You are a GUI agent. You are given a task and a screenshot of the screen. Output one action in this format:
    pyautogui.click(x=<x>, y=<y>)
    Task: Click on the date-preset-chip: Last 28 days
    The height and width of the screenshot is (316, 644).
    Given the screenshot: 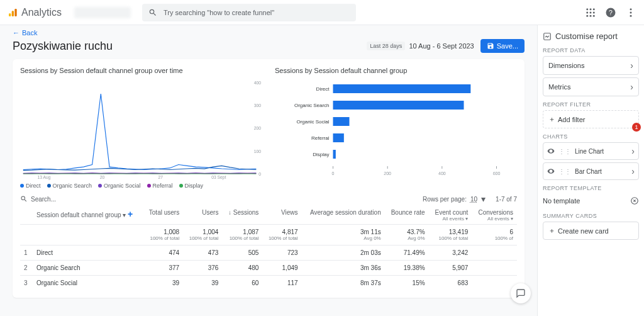 What is the action you would take?
    pyautogui.click(x=386, y=46)
    